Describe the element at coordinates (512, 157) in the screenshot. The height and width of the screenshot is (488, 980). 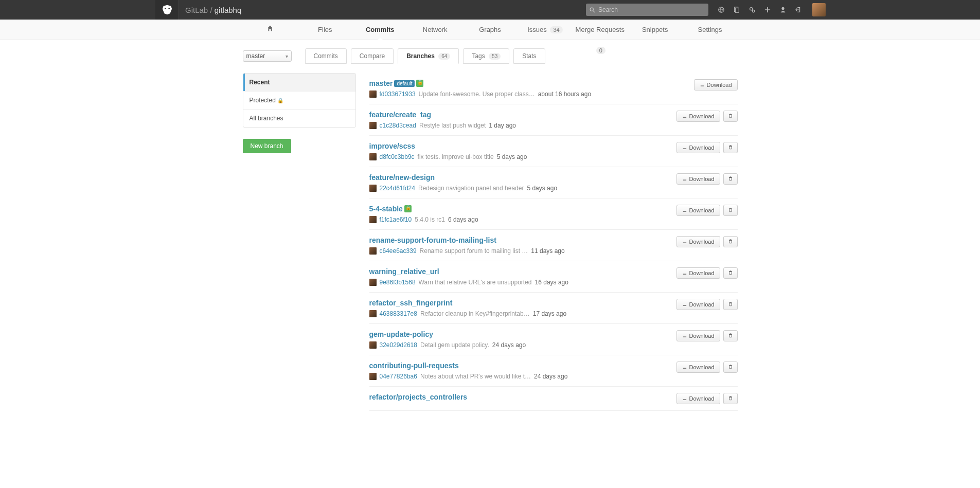
I see `commit-time: 5 days ago` at that location.